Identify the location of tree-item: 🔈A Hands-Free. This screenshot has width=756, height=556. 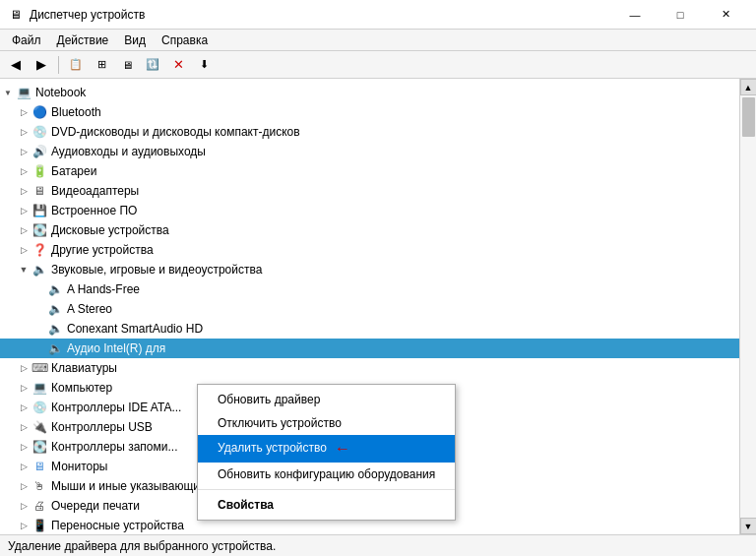
(370, 289).